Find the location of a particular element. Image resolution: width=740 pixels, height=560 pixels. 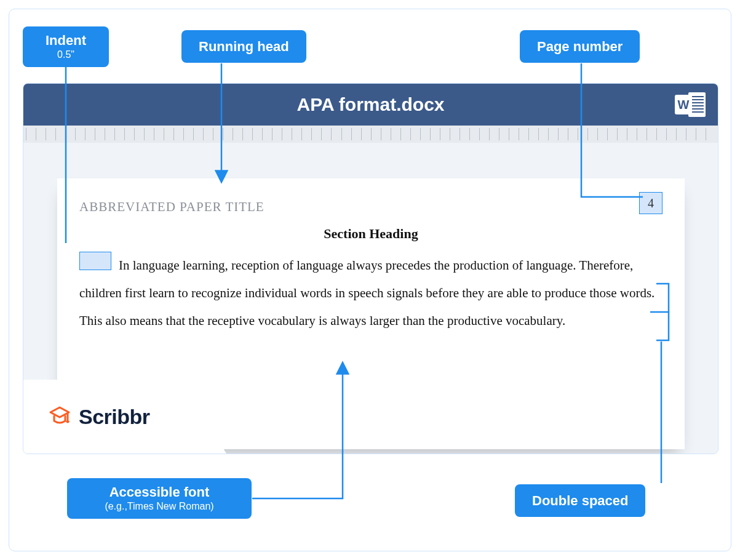

callout-accessible-font: Accessible font (e.g.,Times New Roman) is located at coordinates (159, 498).